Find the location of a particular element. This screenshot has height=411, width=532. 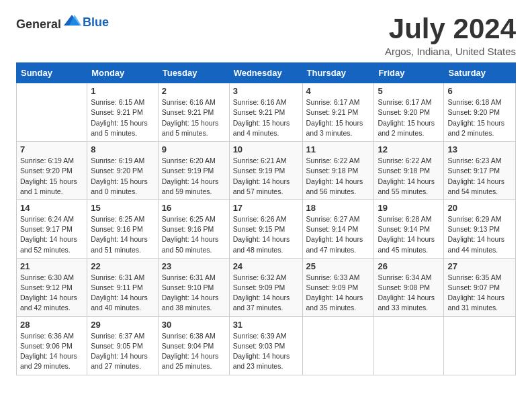

day-cell: 29Sunrise: 6:37 AM Sunset: 9:05 PM Dayli… is located at coordinates (123, 345).